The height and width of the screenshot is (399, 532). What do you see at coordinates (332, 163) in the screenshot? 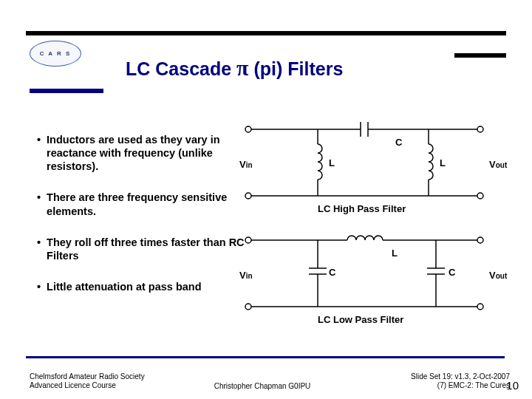
I see `hp-L1: L` at bounding box center [332, 163].